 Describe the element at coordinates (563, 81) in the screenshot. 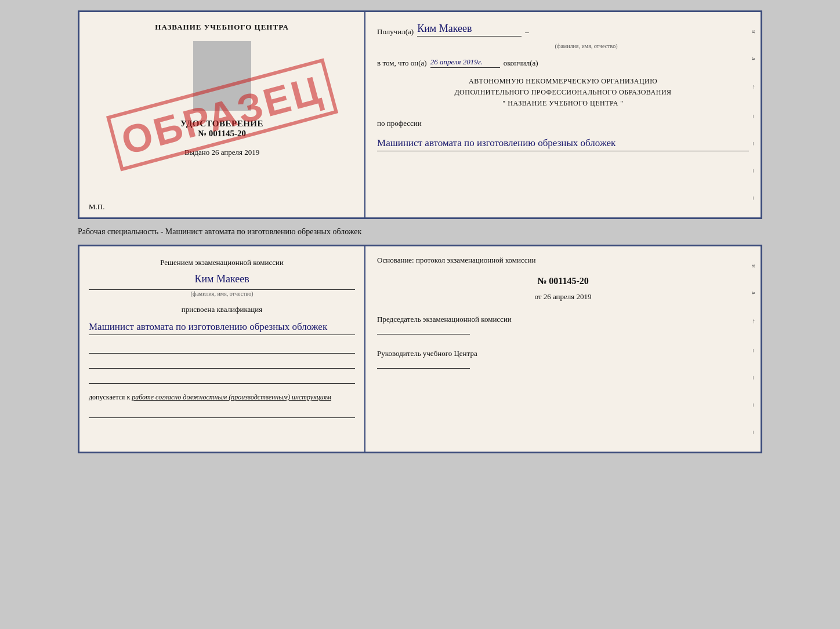

I see `org-line1: АВТОНОМНУЮ НЕКОММЕРЧЕСКУЮ ОРГАНИЗАЦИЮ` at that location.